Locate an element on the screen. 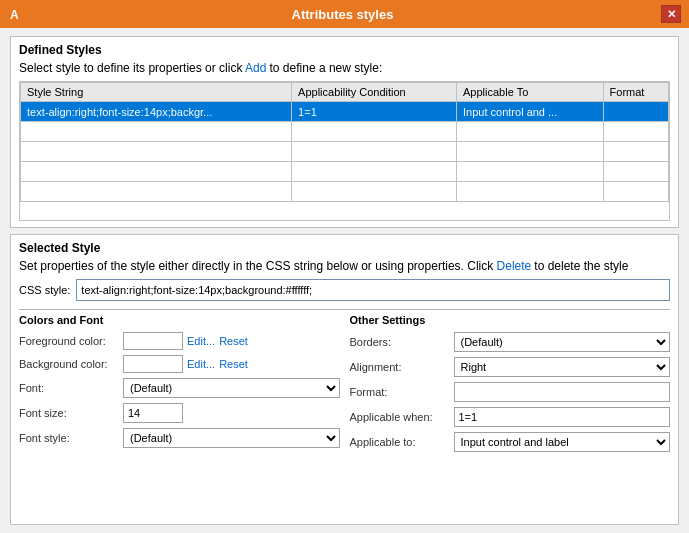 The width and height of the screenshot is (689, 533). font-style-row: Font style: (Default) is located at coordinates (180, 438).